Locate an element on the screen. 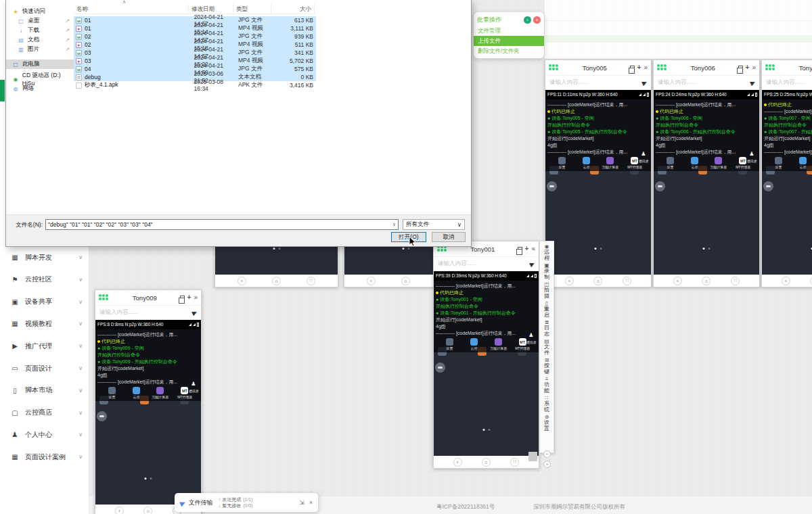  dialog-nav-item: ▤文档⊸ is located at coordinates (40, 40).